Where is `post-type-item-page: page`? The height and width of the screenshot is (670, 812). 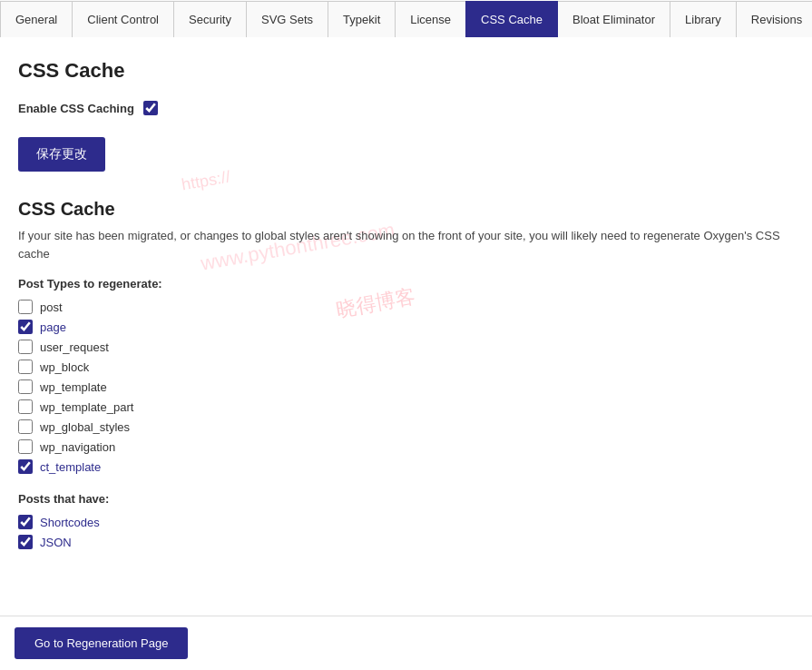 post-type-item-page: page is located at coordinates (406, 327).